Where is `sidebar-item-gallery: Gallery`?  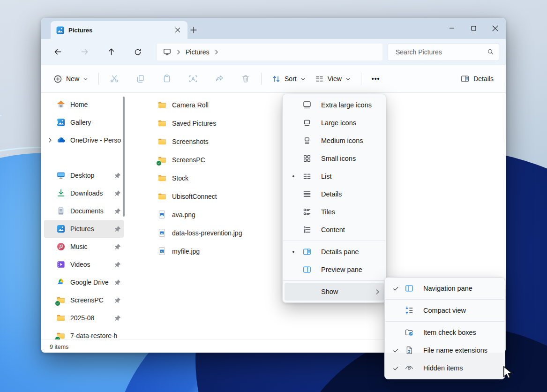
sidebar-item-gallery: Gallery is located at coordinates (84, 122).